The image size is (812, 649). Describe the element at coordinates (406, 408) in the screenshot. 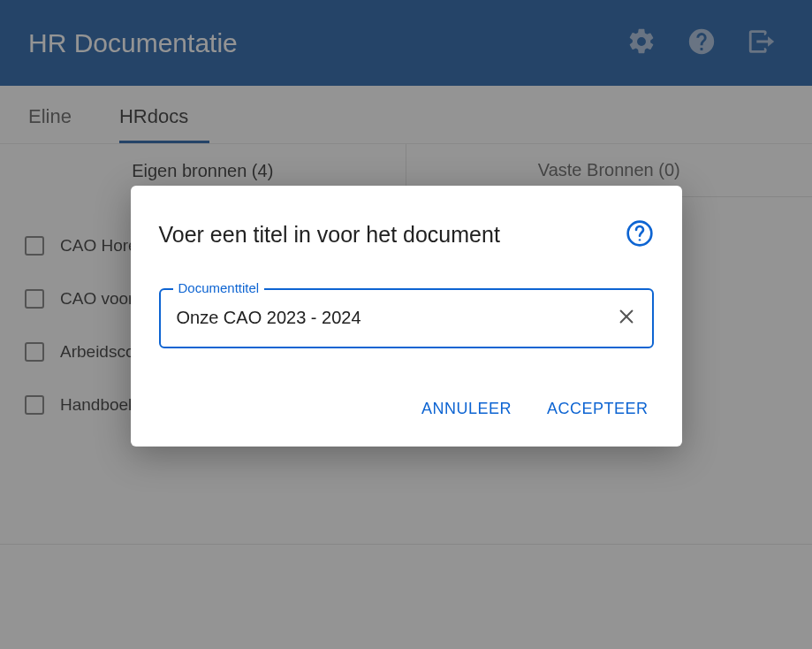

I see `dialog-actions: ANNULEER ACCEPTEER` at that location.